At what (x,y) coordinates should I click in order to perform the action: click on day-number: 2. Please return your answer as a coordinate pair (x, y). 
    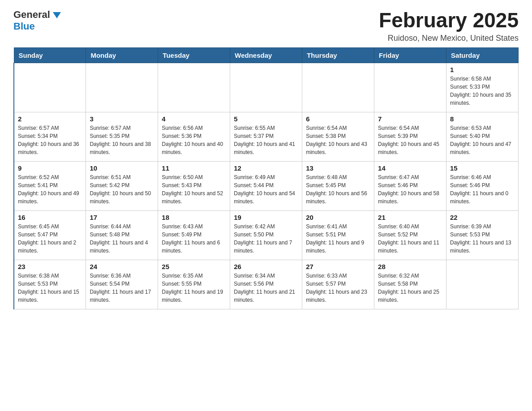
    Looking at the image, I should click on (50, 119).